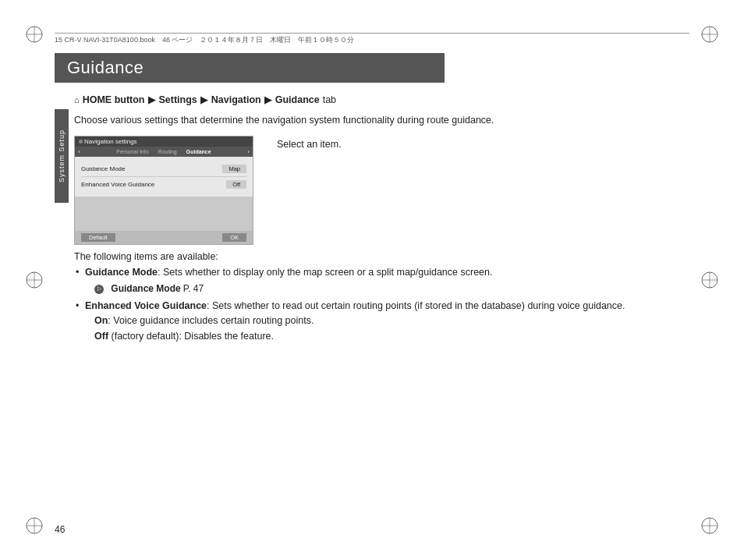  I want to click on meta-line: 15 CR-V NAVI-31T0A8100.book 46 ページ ２０１４年…, so click(372, 39).